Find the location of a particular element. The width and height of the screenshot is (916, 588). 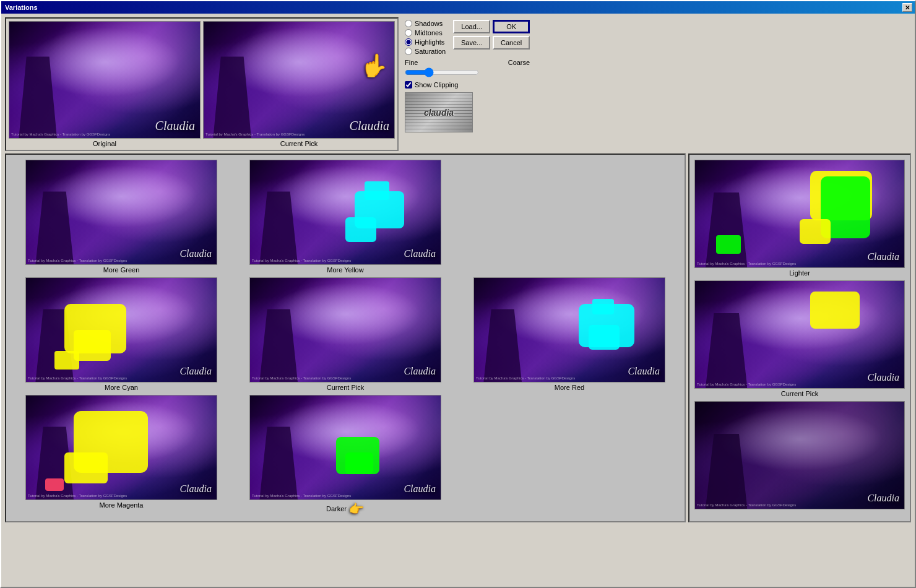

ok-button: OK is located at coordinates (511, 27).